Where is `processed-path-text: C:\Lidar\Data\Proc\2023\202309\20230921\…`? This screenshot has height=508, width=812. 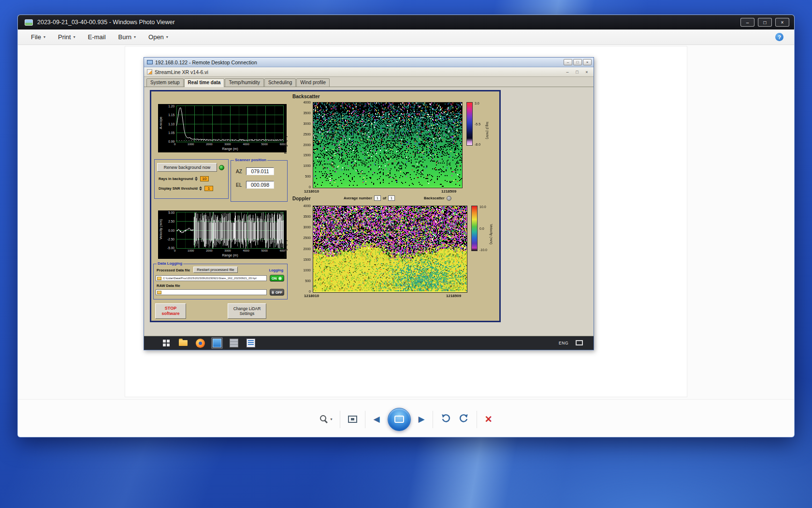 processed-path-text: C:\Lidar\Data\Proc\2023\202309\20230921\… is located at coordinates (210, 278).